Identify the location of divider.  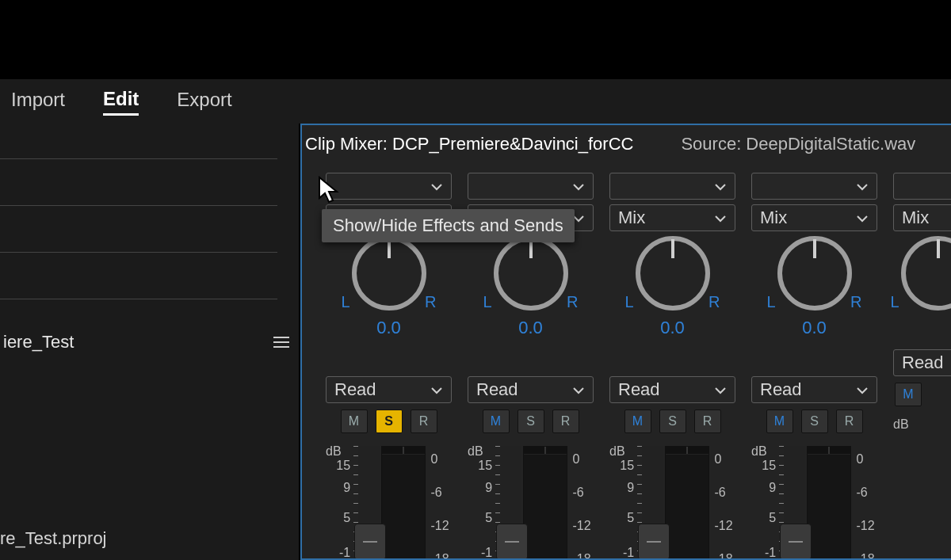
(139, 299).